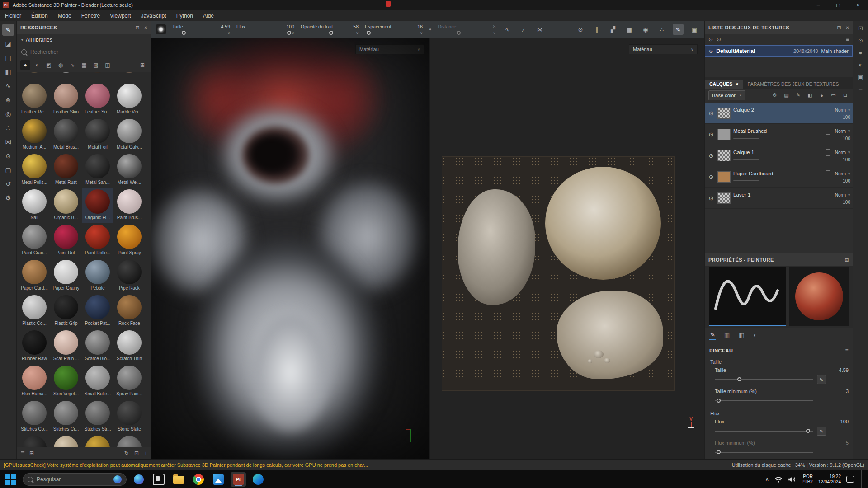  I want to click on add-fill-layer-icon: ◧, so click(810, 95).